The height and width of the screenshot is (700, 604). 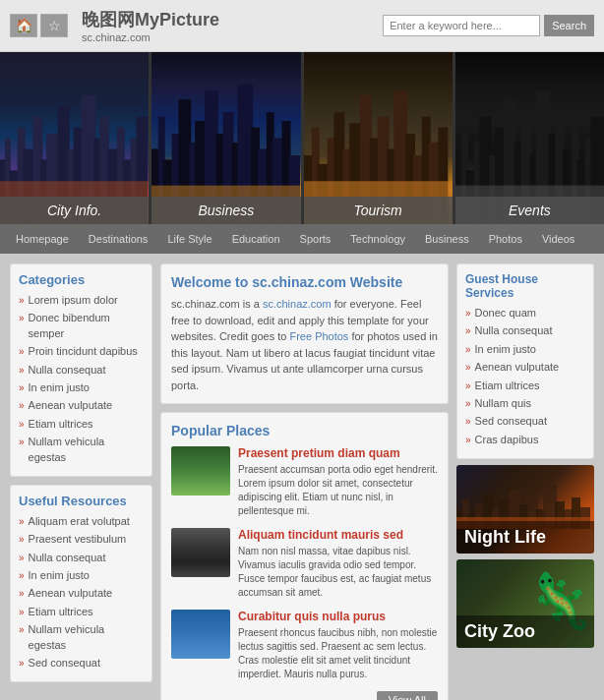 I want to click on nav-business: Business, so click(x=447, y=239).